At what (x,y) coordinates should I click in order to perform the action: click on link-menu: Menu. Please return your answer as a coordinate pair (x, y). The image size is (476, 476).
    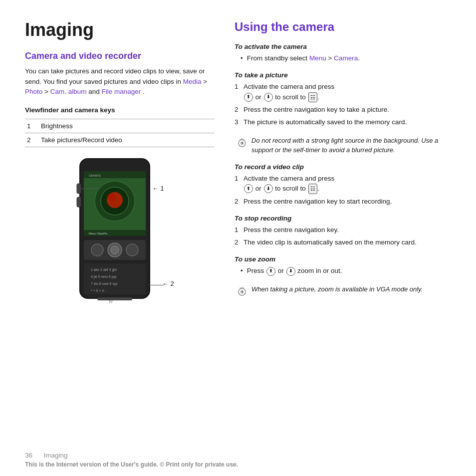
    Looking at the image, I should click on (318, 58).